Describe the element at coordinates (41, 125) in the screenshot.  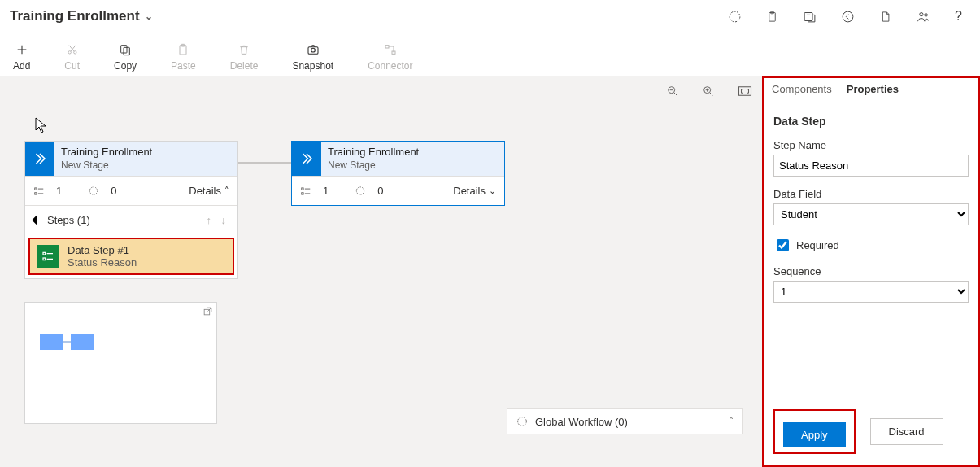
I see `cursor-icon` at that location.